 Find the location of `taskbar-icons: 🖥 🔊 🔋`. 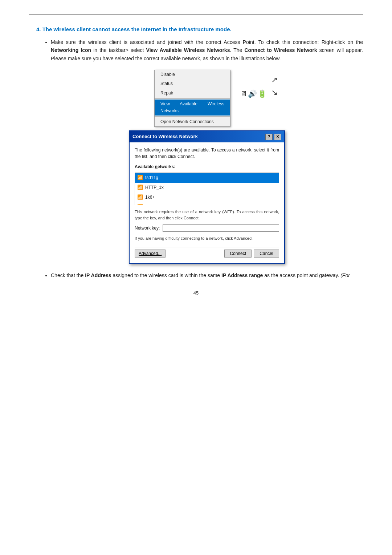

taskbar-icons: 🖥 🔊 🔋 is located at coordinates (253, 94).